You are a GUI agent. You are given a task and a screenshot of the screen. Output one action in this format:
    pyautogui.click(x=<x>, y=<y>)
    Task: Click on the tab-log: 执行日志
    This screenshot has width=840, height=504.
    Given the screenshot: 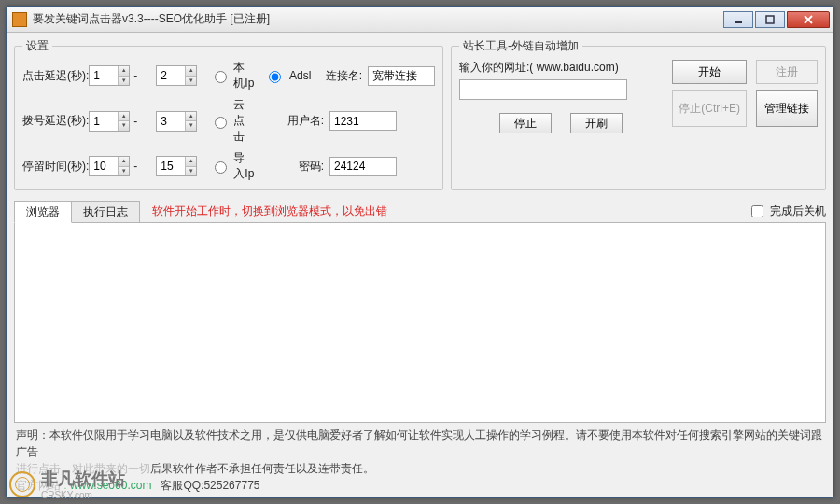 What is the action you would take?
    pyautogui.click(x=105, y=212)
    